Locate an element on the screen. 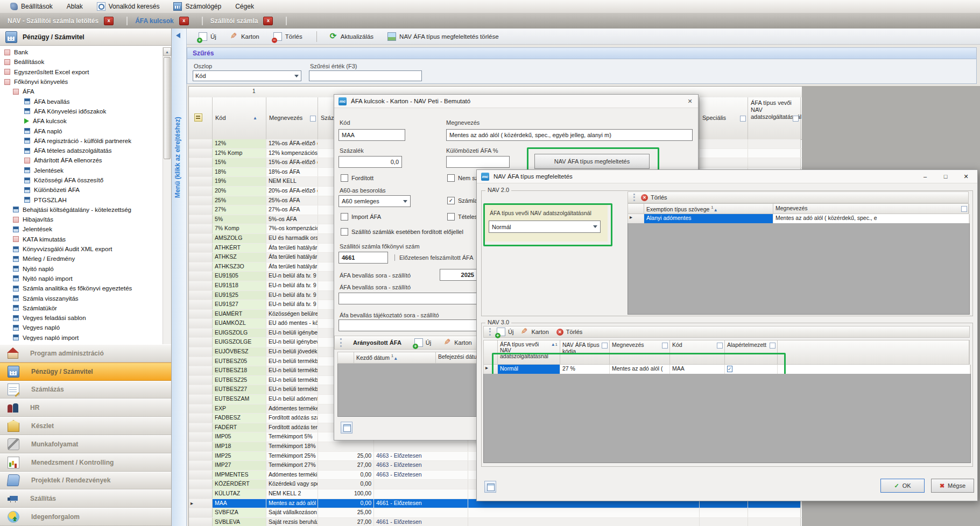 This screenshot has width=980, height=526. nav30-karton-button: Karton is located at coordinates (535, 332).